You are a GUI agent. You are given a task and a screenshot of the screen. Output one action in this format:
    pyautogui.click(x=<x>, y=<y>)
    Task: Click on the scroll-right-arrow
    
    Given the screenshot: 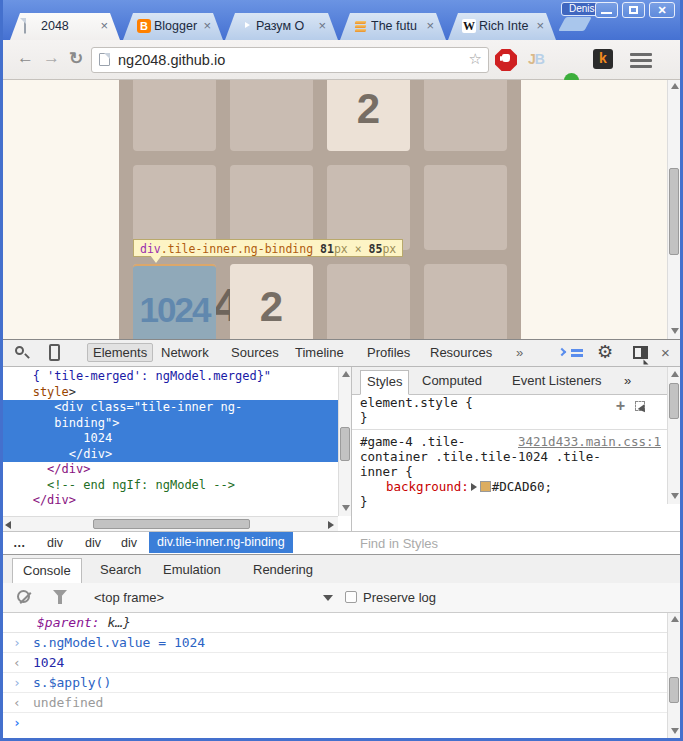 What is the action you would take?
    pyautogui.click(x=331, y=525)
    